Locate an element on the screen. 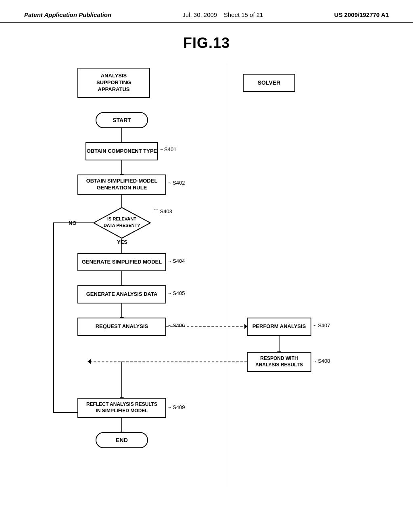  arrow-start-to-obtain is located at coordinates (122, 135).